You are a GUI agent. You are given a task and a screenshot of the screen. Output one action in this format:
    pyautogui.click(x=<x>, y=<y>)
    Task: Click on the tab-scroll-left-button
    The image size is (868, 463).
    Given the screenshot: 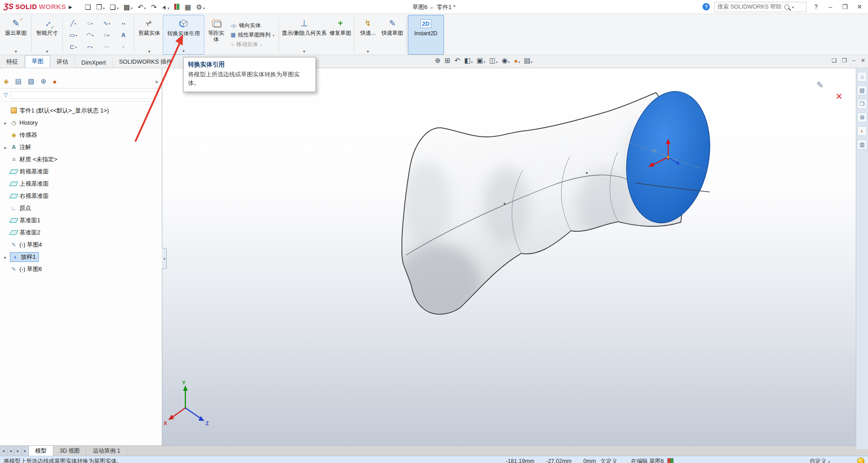 What is the action you would take?
    pyautogui.click(x=11, y=451)
    